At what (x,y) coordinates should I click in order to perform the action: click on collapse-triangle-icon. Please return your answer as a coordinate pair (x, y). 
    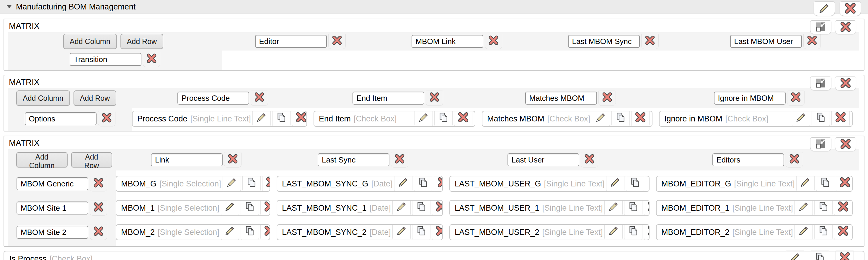
    Looking at the image, I should click on (9, 7).